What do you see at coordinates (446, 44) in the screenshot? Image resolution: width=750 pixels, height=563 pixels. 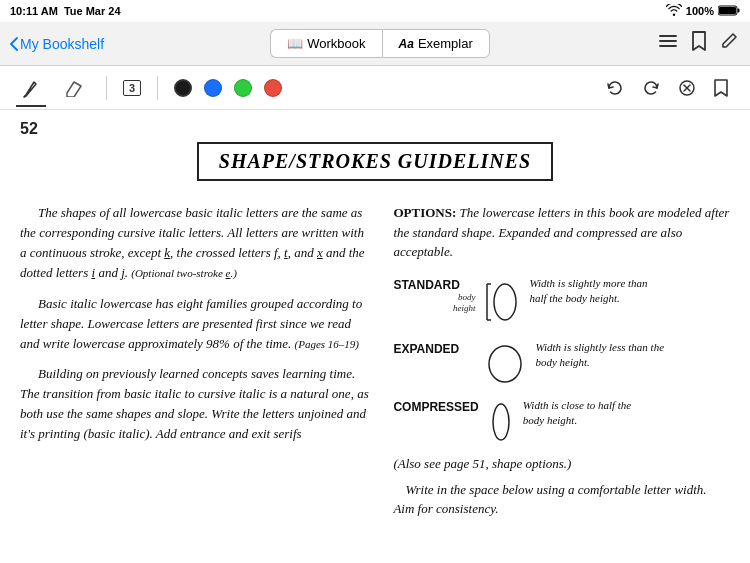 I see `tab-exemplar-label: Exemplar` at bounding box center [446, 44].